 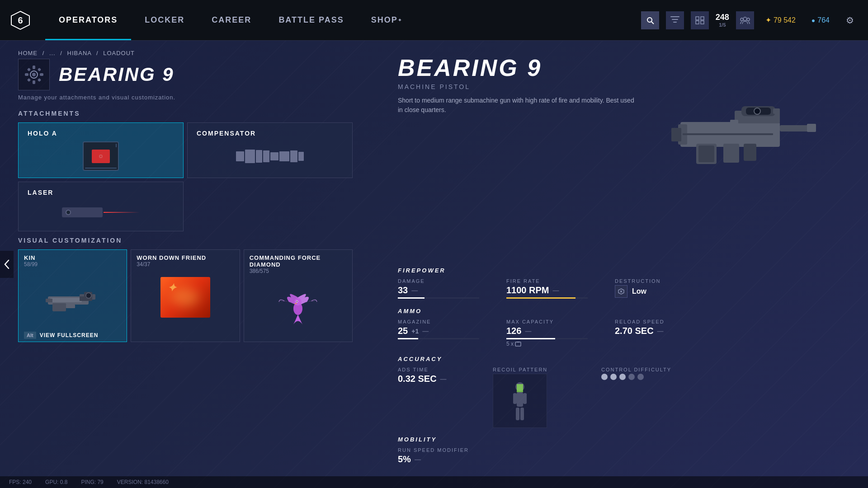 I want to click on attachment-holo-a: HOLO A, so click(x=101, y=150).